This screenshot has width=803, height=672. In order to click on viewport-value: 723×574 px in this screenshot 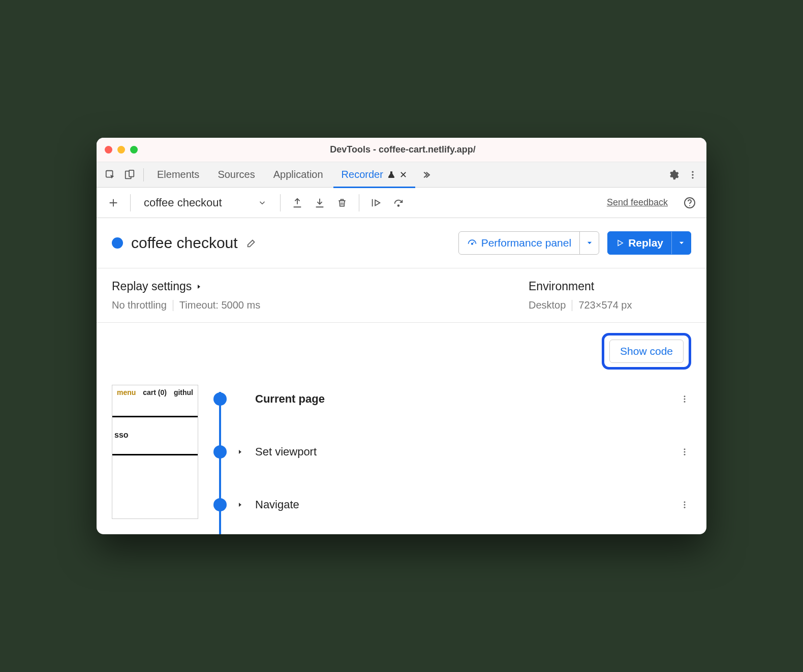, I will do `click(605, 305)`.